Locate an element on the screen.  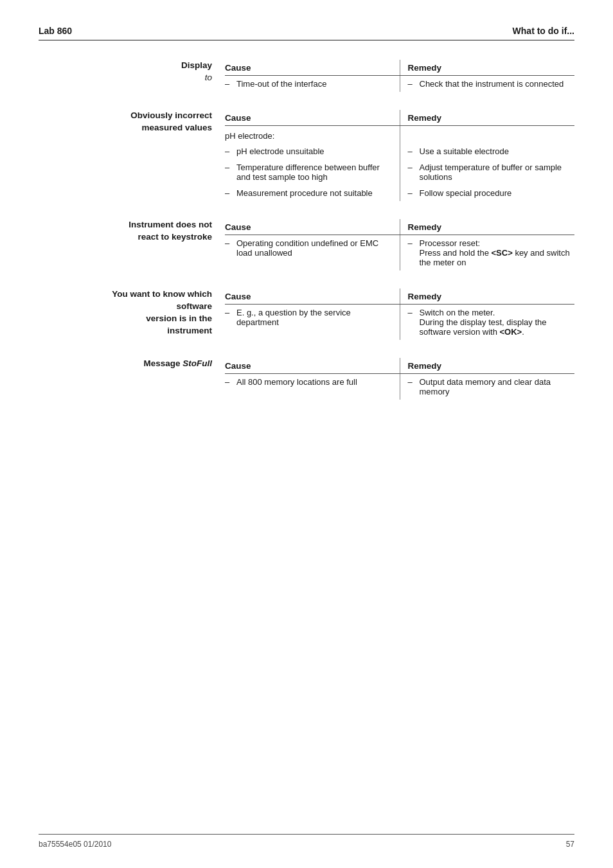
remedy-cell: –Processor reset:Press and hold the <SC>… is located at coordinates (487, 253).